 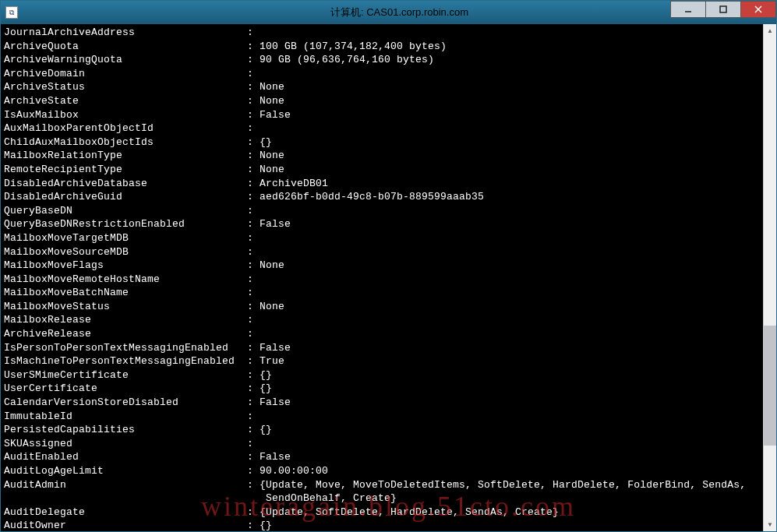 What do you see at coordinates (382, 525) in the screenshot?
I see `console-line: AuditOwner : {}` at bounding box center [382, 525].